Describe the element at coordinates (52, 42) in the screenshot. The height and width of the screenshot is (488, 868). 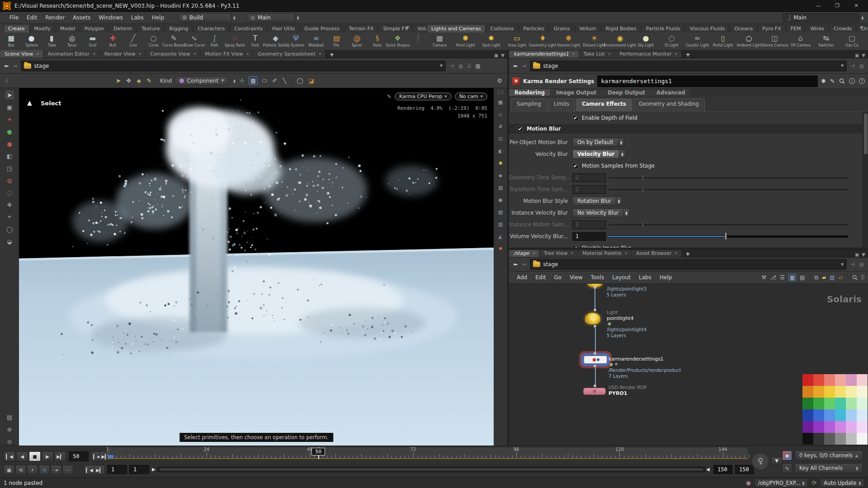
I see `shelf-tool-tube: ▮Tube` at that location.